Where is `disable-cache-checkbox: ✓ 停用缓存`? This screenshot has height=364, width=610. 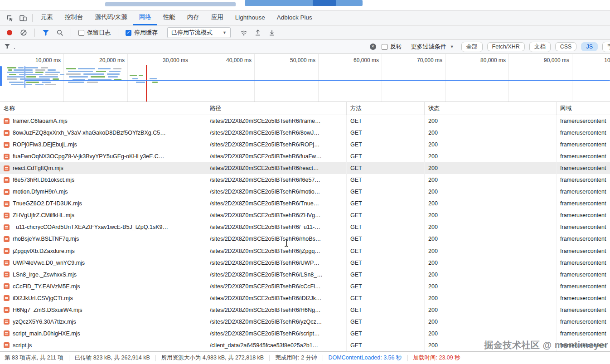
disable-cache-checkbox: ✓ 停用缓存 is located at coordinates (141, 33).